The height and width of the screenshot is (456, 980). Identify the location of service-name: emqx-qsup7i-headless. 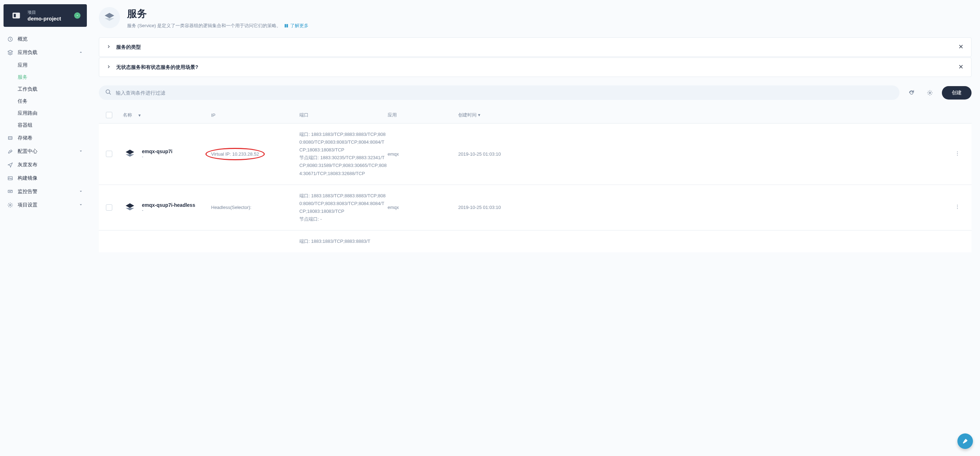
(169, 205).